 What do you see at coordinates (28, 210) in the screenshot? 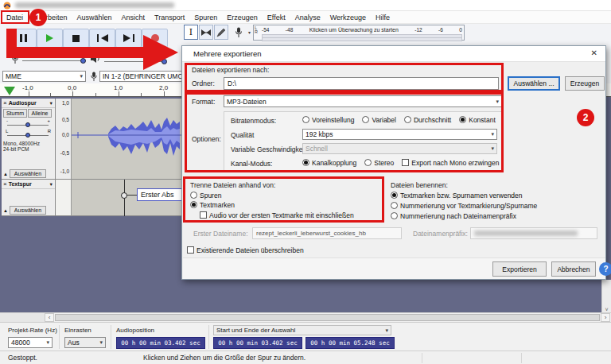
I see `label-track-select-button: Auswählen` at bounding box center [28, 210].